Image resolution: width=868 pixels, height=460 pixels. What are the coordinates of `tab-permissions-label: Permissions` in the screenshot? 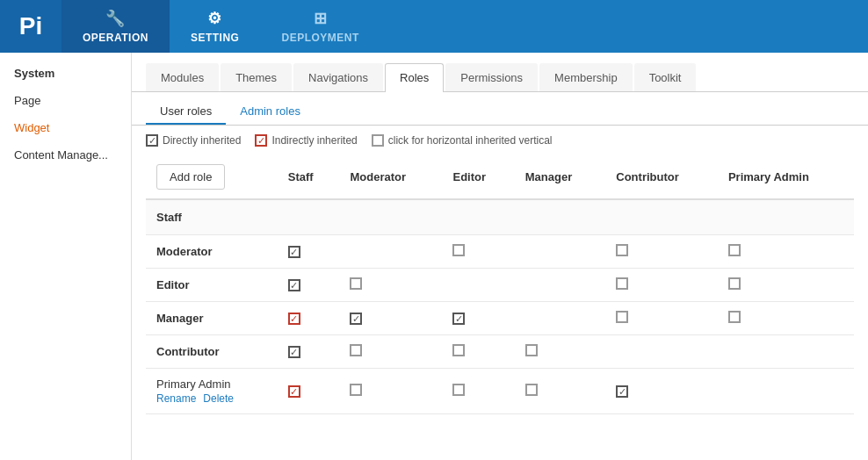 It's located at (492, 77).